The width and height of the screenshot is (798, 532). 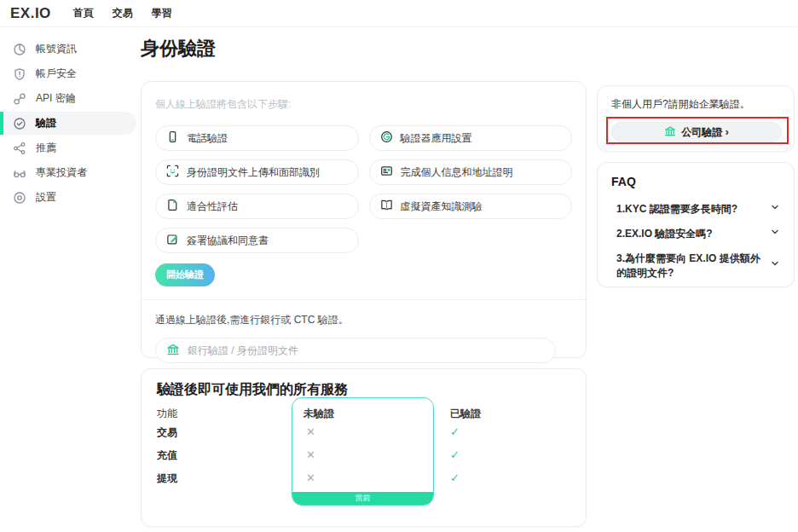 I want to click on table-row-withdrawal: 提現 ✕ ✓, so click(x=363, y=478).